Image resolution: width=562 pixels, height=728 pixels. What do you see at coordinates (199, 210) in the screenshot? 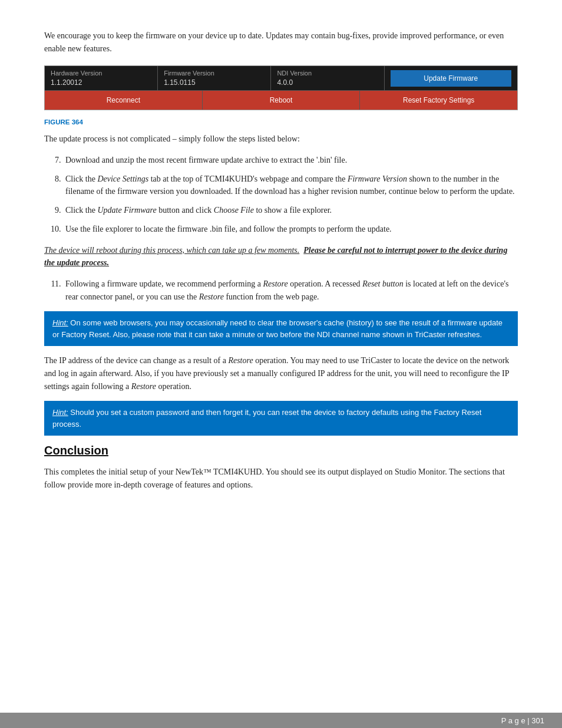
I see `step-9-text: Click the Update Firmware button and cli…` at bounding box center [199, 210].